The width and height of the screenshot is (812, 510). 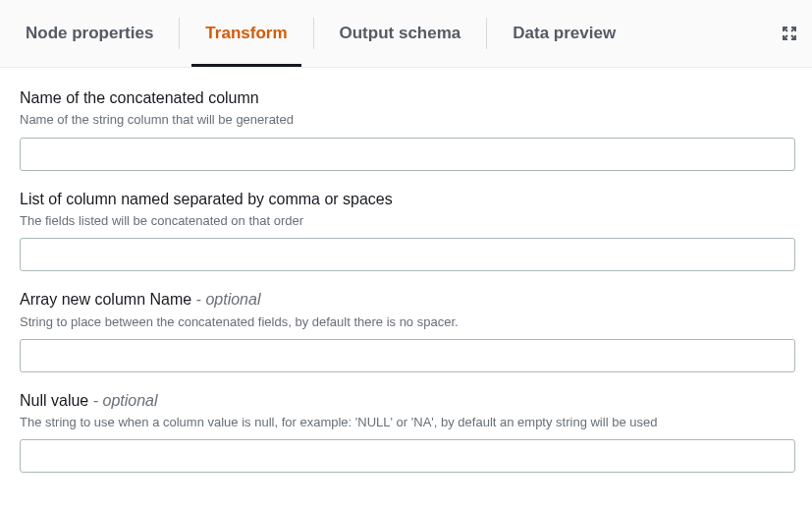 I want to click on field-label-text: Null value, so click(x=54, y=401).